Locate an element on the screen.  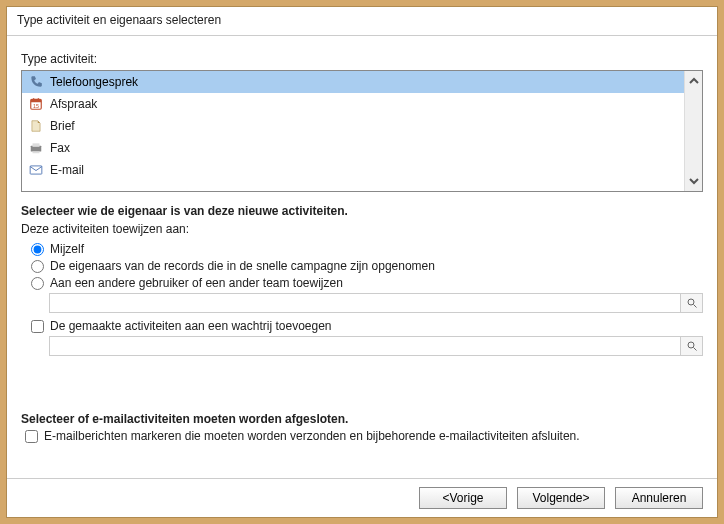
owner-section-subtitle: Deze activiteiten toewijzen aan: is located at coordinates (362, 229).